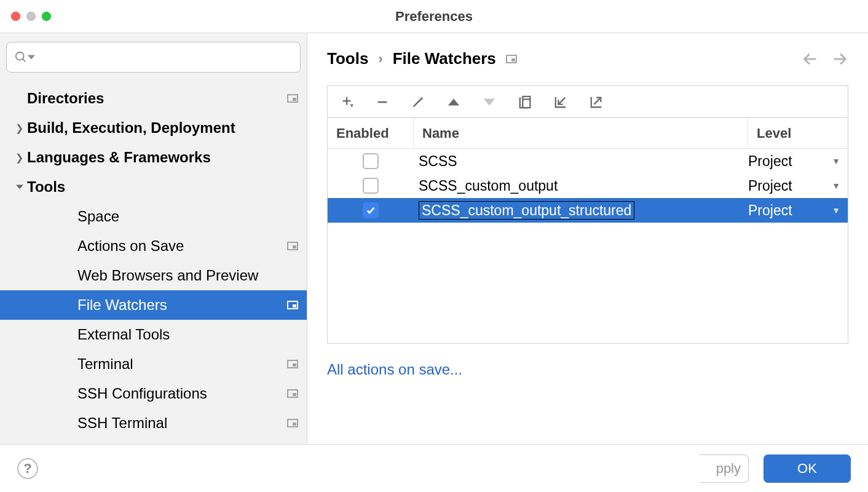 This screenshot has width=868, height=492. What do you see at coordinates (348, 59) in the screenshot?
I see `breadcrumb-root: Tools` at bounding box center [348, 59].